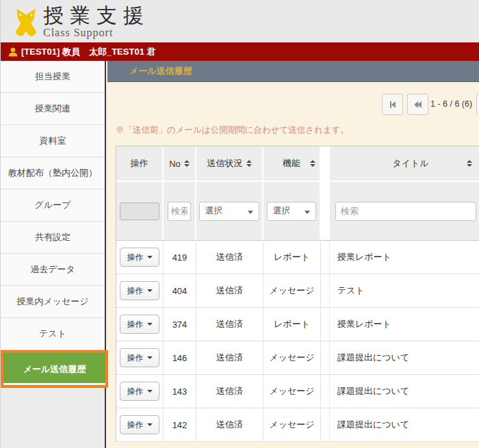  What do you see at coordinates (180, 324) in the screenshot?
I see `cell-no: 374` at bounding box center [180, 324].